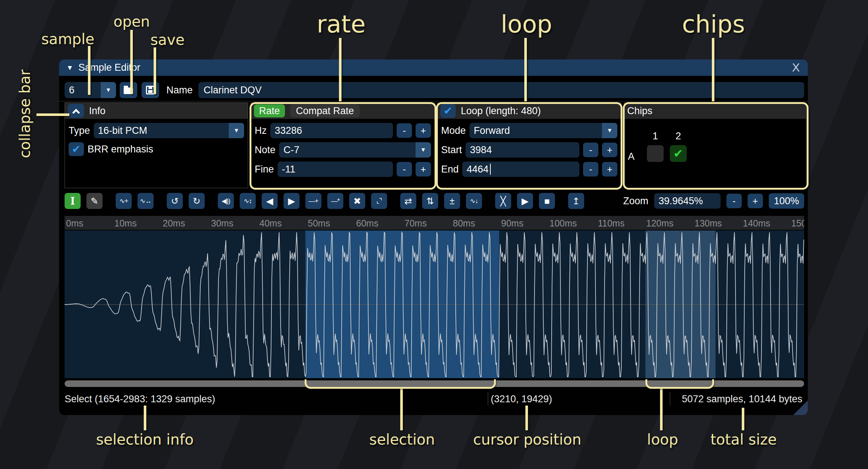 The width and height of the screenshot is (868, 469). I want to click on signed-unsigned-button: ±, so click(452, 201).